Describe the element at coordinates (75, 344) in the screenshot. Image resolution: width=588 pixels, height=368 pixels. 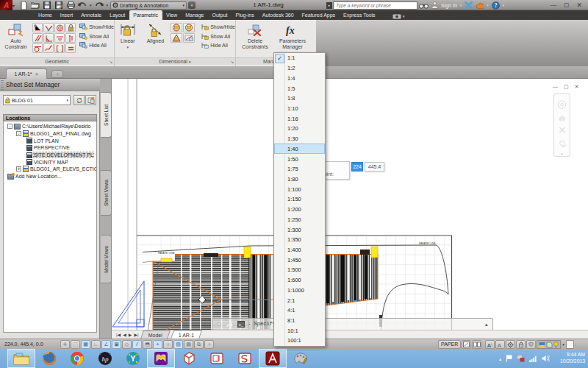
I see `status-toggle-button: ⬚` at that location.